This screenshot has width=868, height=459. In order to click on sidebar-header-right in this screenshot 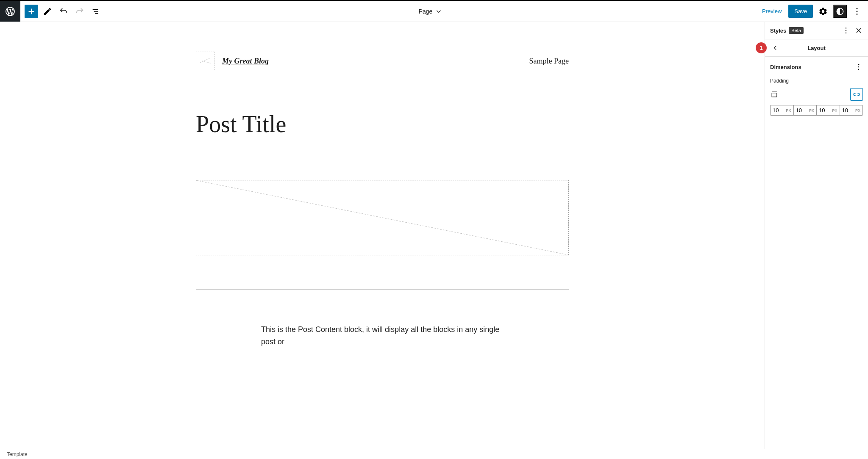, I will do `click(852, 30)`.